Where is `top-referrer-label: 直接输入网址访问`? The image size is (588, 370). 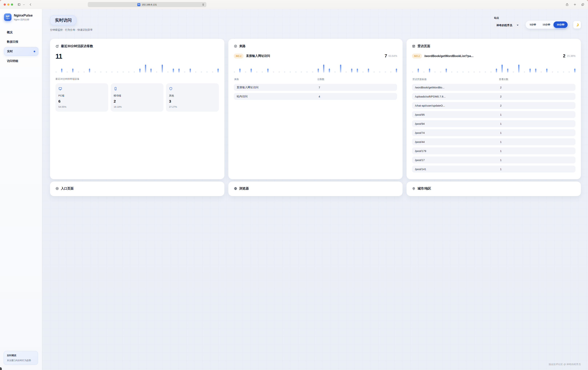
top-referrer-label: 直接输入网址访问 is located at coordinates (270, 56).